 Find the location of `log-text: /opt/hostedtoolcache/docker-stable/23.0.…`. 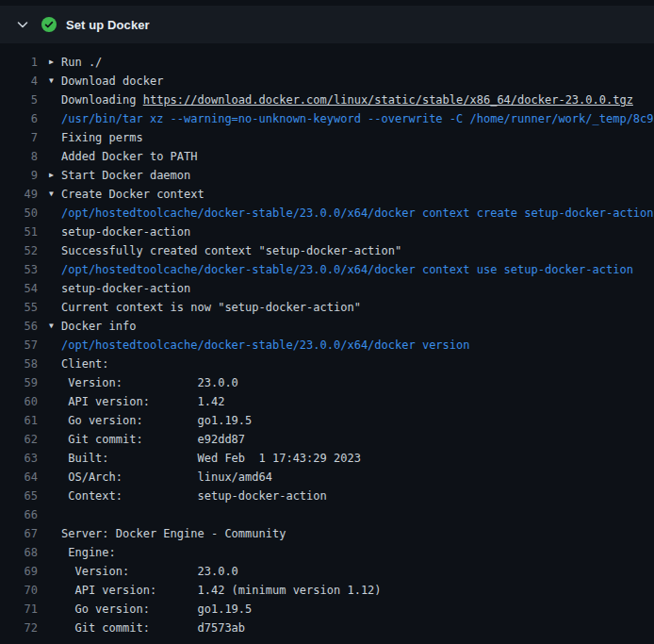

log-text: /opt/hostedtoolcache/docker-stable/23.0.… is located at coordinates (358, 213).